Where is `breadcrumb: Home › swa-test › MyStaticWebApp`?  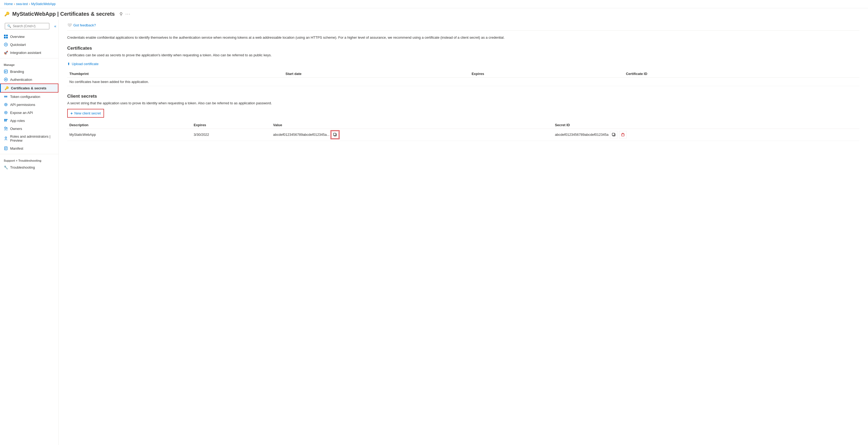 breadcrumb: Home › swa-test › MyStaticWebApp is located at coordinates (434, 4).